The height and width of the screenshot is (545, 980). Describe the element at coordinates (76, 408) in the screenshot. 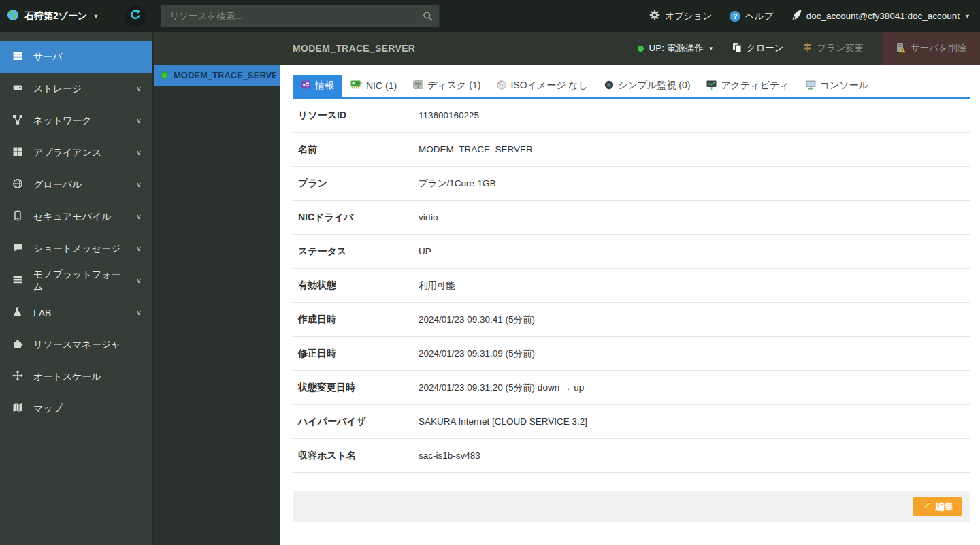

I see `sidebar-item-map: マップ` at that location.